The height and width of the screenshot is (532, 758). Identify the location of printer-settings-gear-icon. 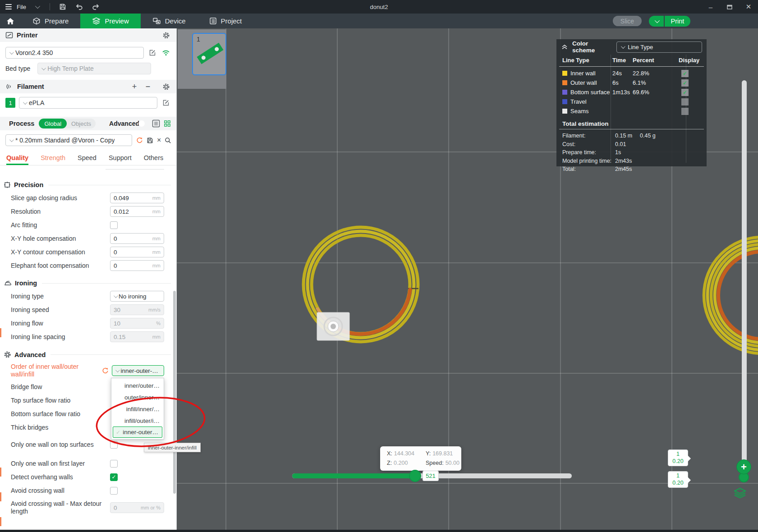
(166, 35).